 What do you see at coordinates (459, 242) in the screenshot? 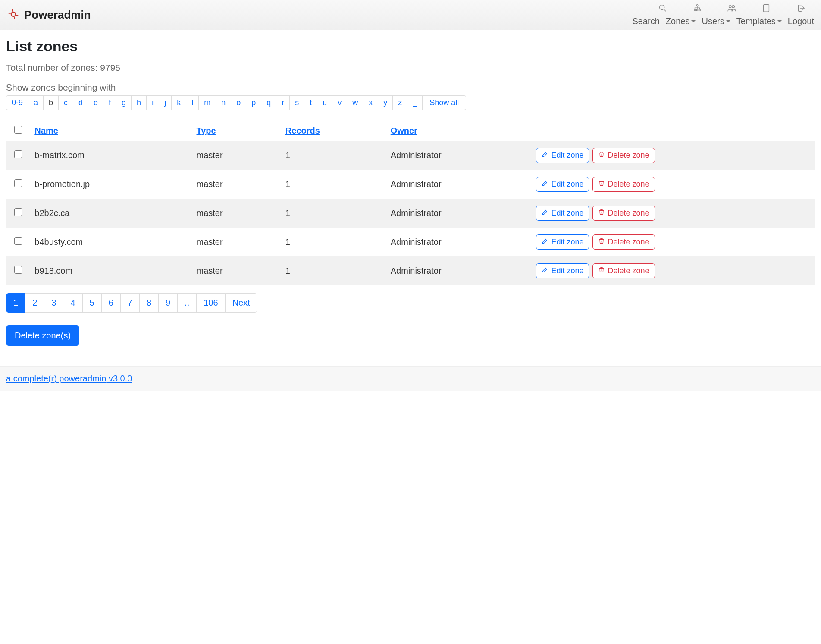
I see `cell-owner: Administrator` at bounding box center [459, 242].